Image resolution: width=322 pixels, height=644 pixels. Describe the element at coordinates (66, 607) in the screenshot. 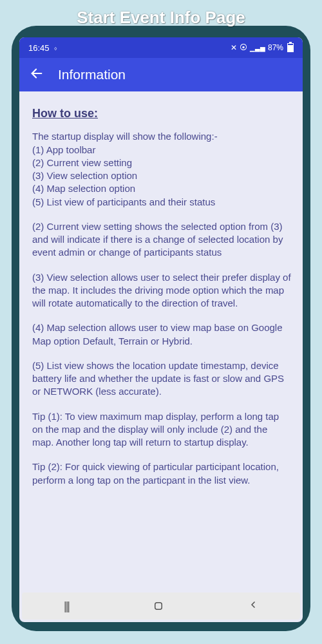

I see `nav-recent-button: |||` at that location.